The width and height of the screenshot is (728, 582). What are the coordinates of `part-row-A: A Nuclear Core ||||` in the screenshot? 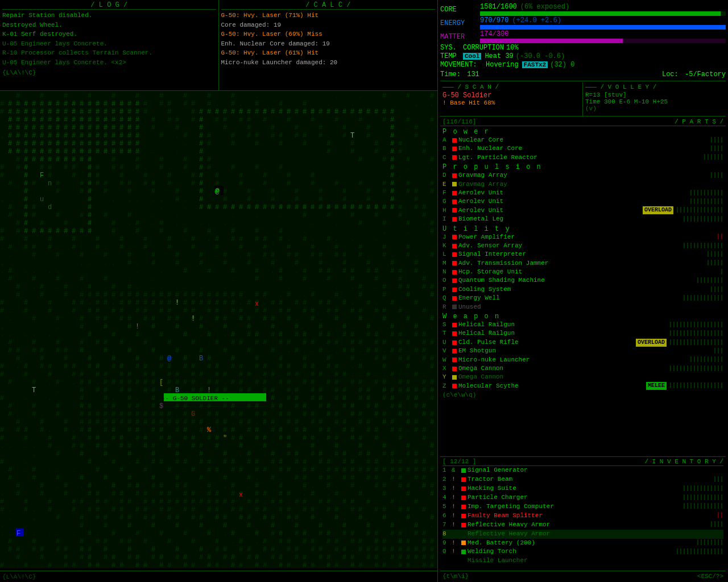 It's located at (583, 140).